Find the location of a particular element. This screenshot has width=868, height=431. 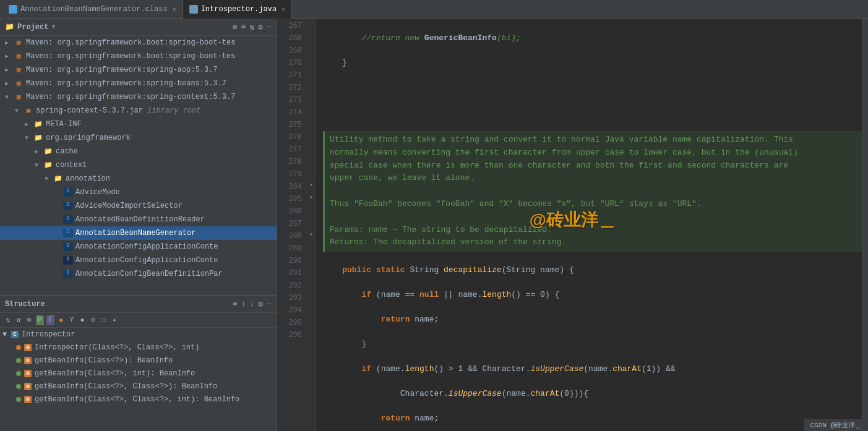

filter-diamond-icon: ◆ is located at coordinates (61, 320).